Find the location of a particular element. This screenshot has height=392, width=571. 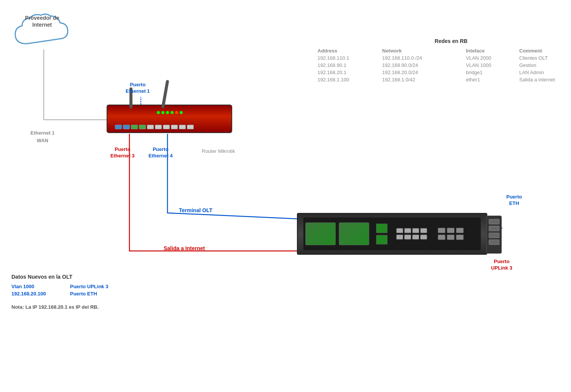

cloud-label: Proveedor de Internet is located at coordinates (42, 21).